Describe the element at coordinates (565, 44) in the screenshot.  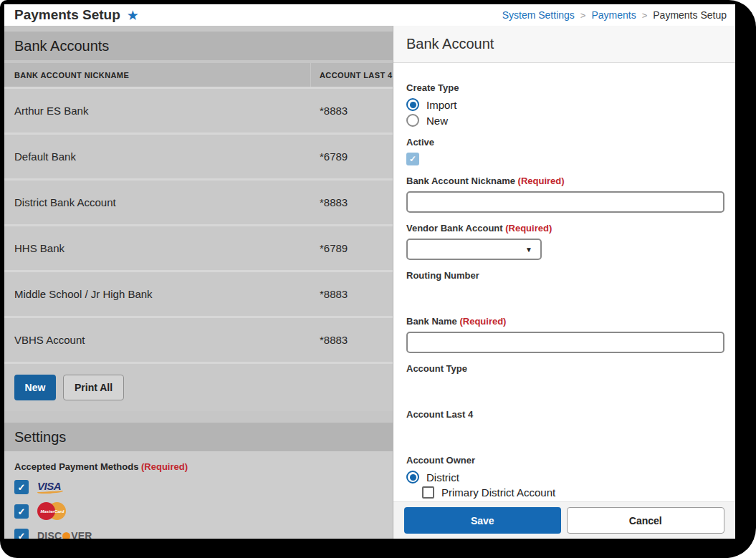
I see `panel-header: Bank Account` at that location.